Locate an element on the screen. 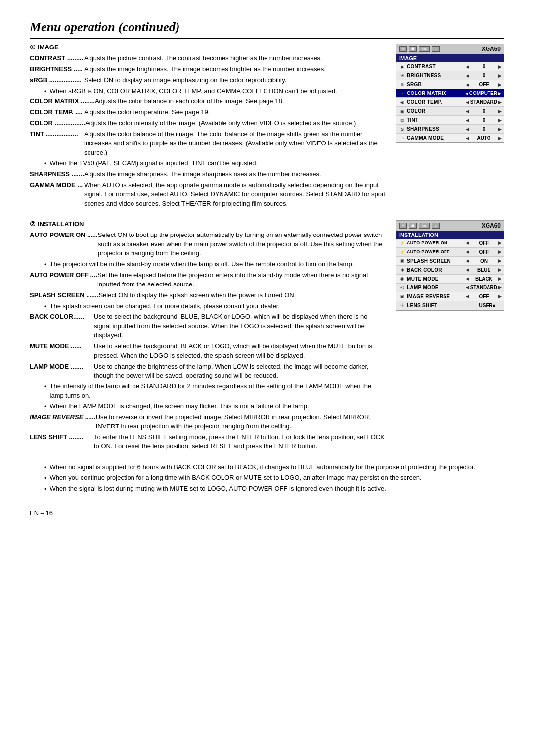 Image resolution: width=534 pixels, height=756 pixels. lampmode-bullet2-text: When the LAMP MODE is changed, the scree… is located at coordinates (179, 407).